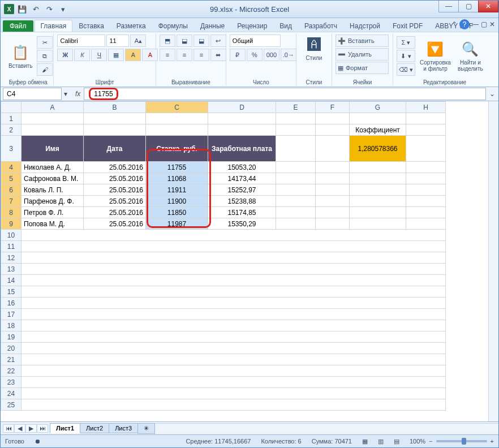 This screenshot has height=448, width=499. Describe the element at coordinates (255, 41) in the screenshot. I see `number-format-combo: Общий` at that location.